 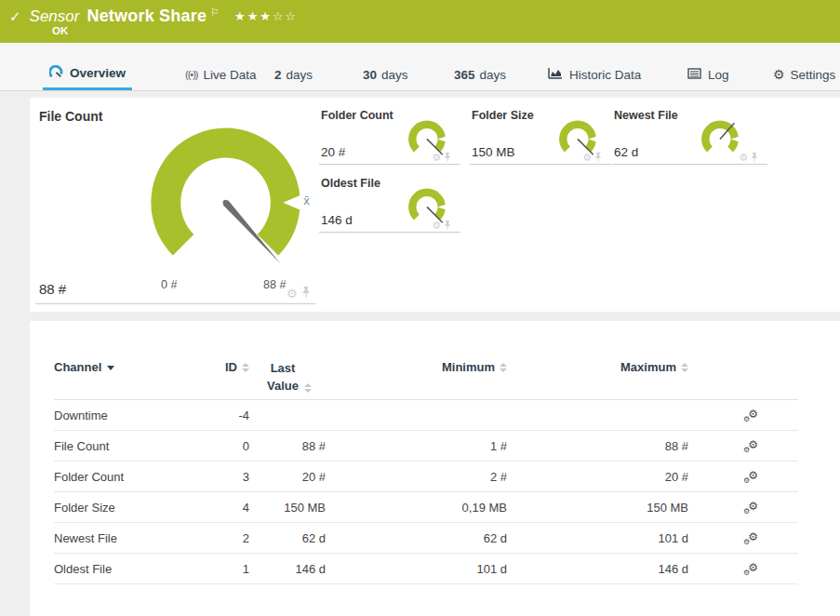 What do you see at coordinates (52, 288) in the screenshot?
I see `gauge-value-file-count: 88 #` at bounding box center [52, 288].